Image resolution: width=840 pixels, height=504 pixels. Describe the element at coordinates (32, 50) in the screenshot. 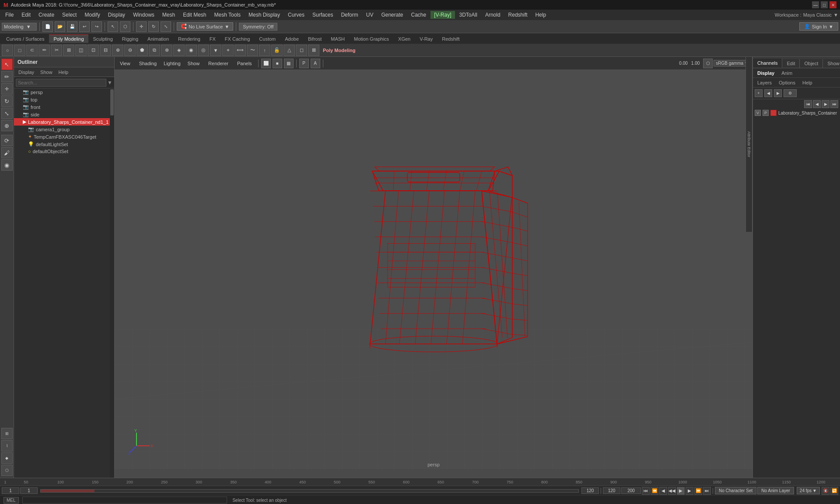

I see `shelf-lasso: ⊂` at that location.